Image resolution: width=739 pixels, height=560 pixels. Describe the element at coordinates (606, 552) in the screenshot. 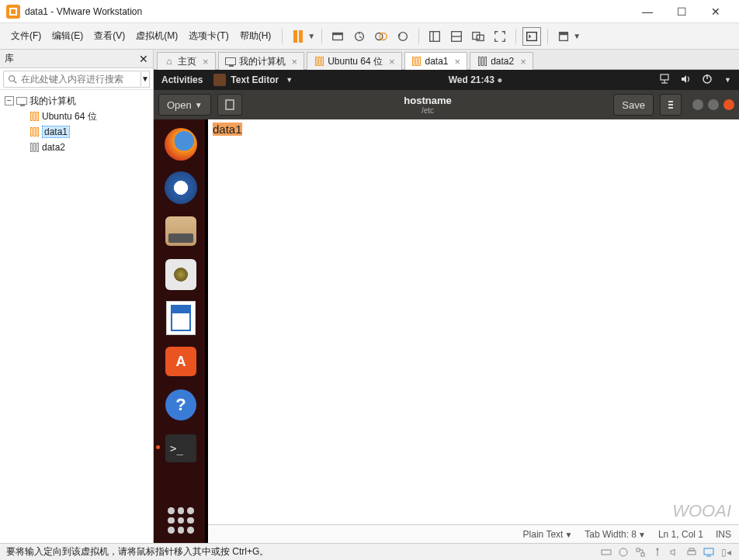

I see `device-hdd-icon` at that location.